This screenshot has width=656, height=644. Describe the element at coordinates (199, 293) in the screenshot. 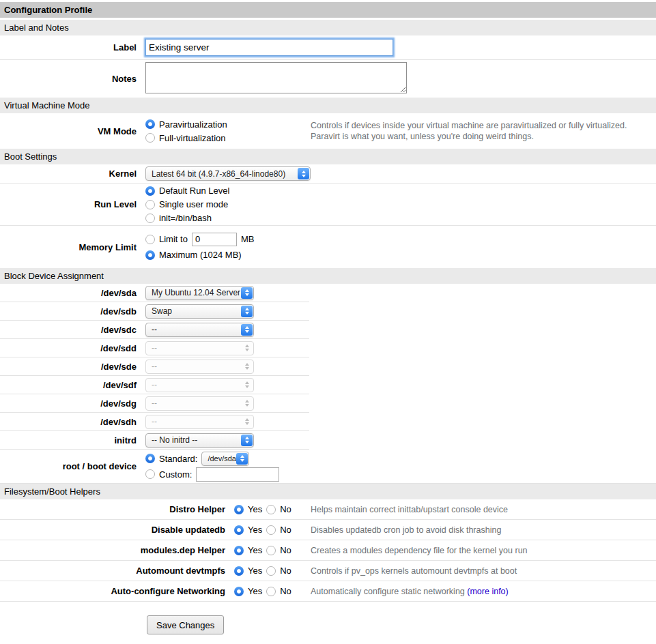

I see `dev-sda-select: My Ubuntu 12.04 Server` at that location.